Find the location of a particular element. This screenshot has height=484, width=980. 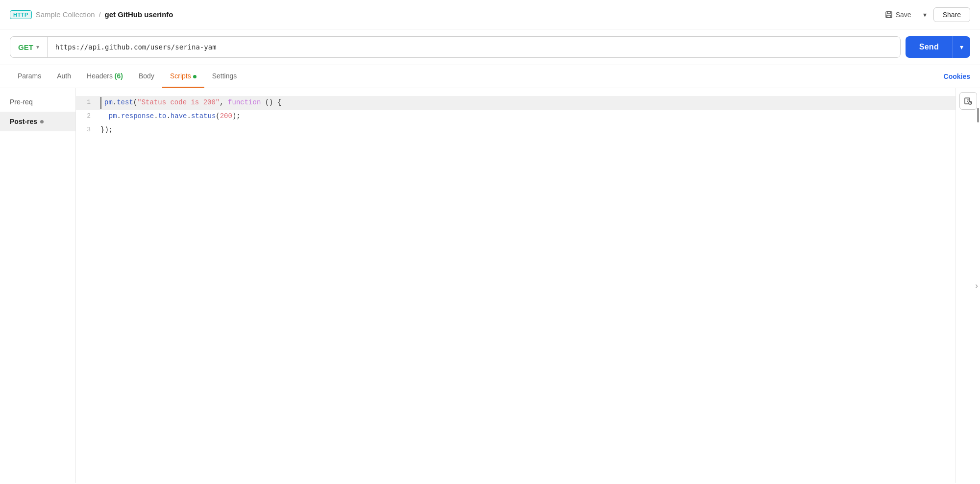

tabs-bar: Params Auth Headers (6) Body Scripts Set… is located at coordinates (490, 76).